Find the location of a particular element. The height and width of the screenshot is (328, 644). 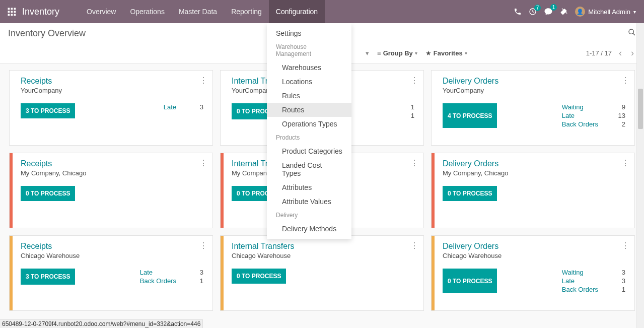

search-icon is located at coordinates (632, 33).